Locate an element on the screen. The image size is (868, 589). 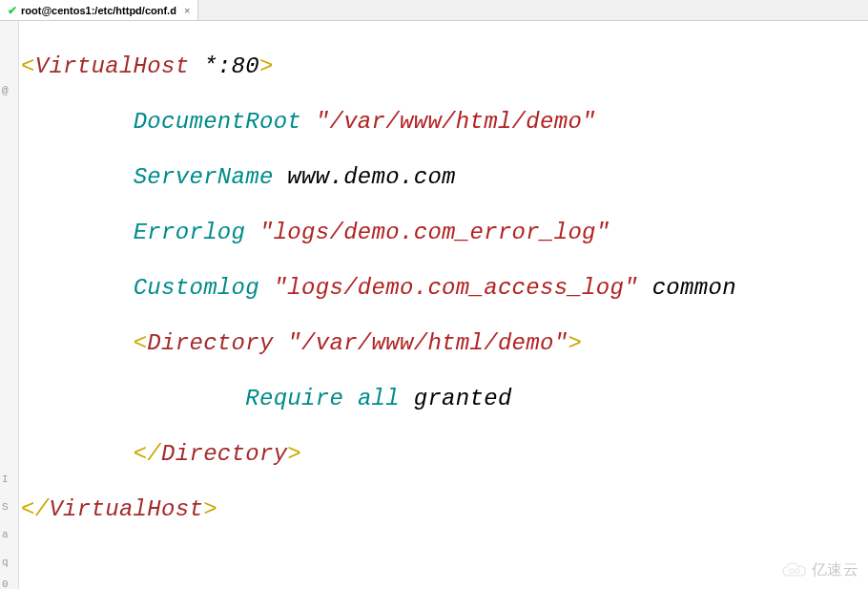
code-line: Customlog "logs/demo.com_access_log" com… is located at coordinates (444, 288).